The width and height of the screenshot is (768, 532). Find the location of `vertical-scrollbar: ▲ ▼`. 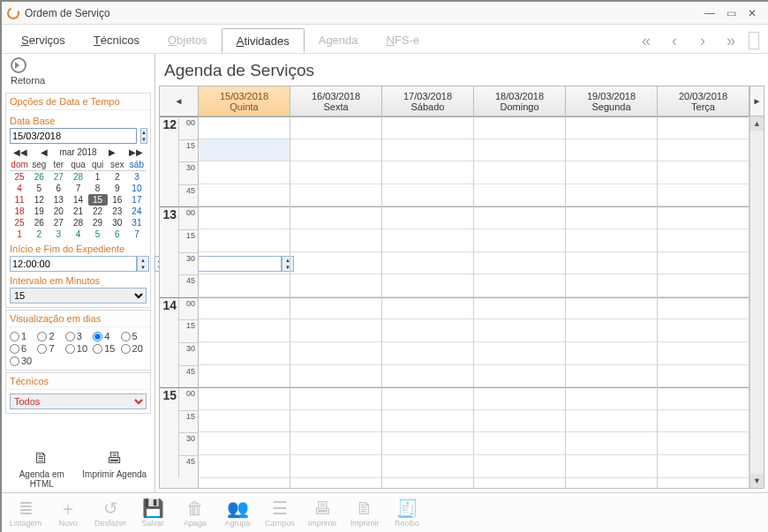

vertical-scrollbar: ▲ ▼ is located at coordinates (757, 302).